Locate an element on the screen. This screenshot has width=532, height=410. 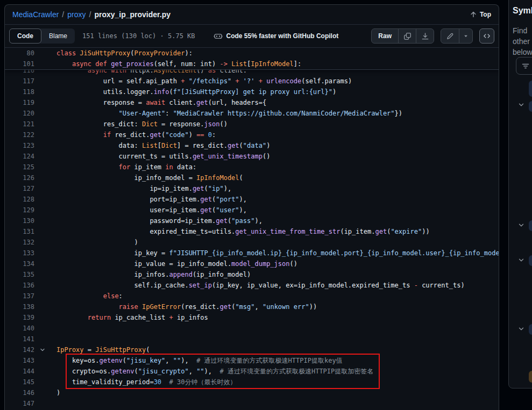
symbols-panel: Symbols Find other below is located at coordinates (520, 195).